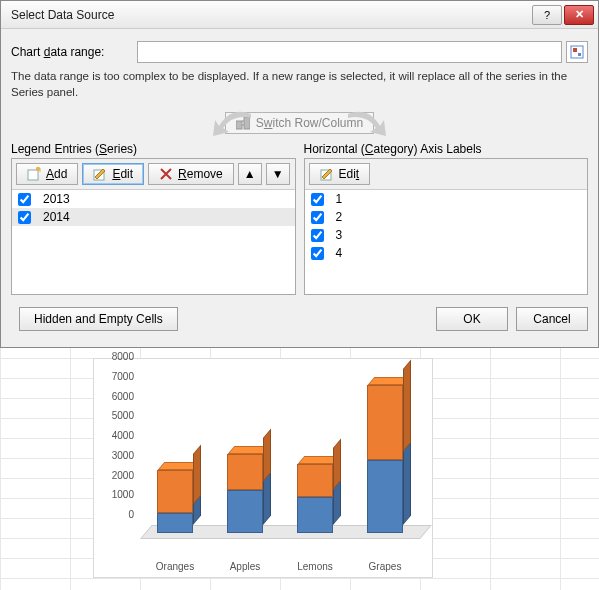 The width and height of the screenshot is (599, 590). What do you see at coordinates (123, 356) in the screenshot?
I see `y-tick-label: 8000` at bounding box center [123, 356].